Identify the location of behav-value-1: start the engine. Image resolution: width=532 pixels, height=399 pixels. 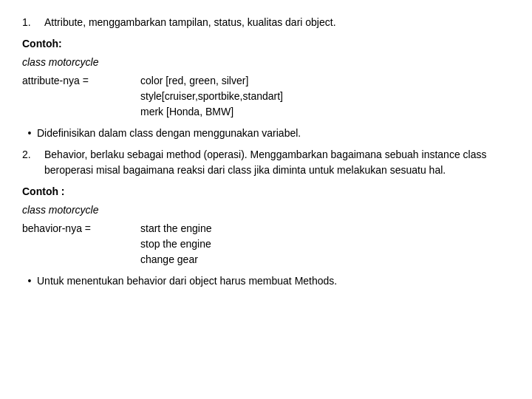
(176, 229).